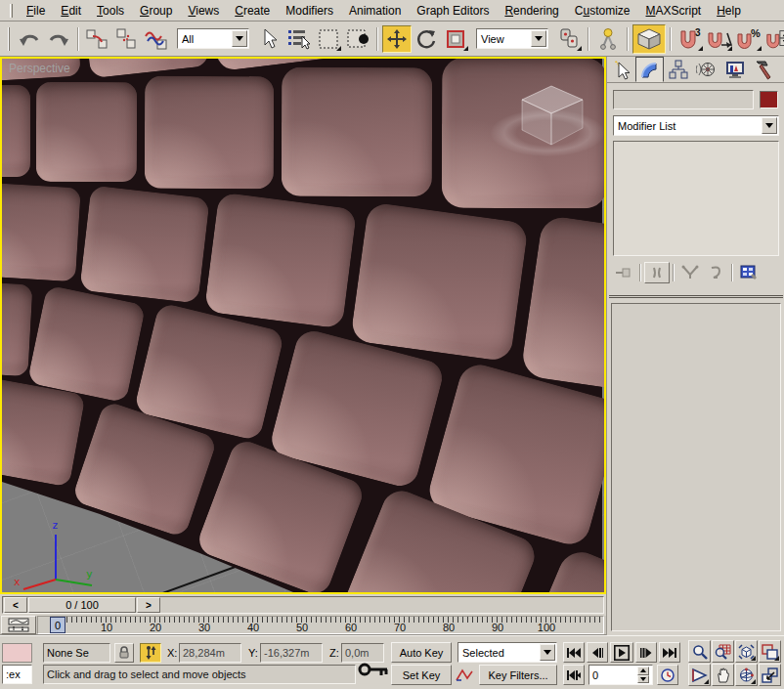 Image resolution: width=784 pixels, height=689 pixels. What do you see at coordinates (210, 653) in the screenshot?
I see `x-coord-field: 28,284m` at bounding box center [210, 653].